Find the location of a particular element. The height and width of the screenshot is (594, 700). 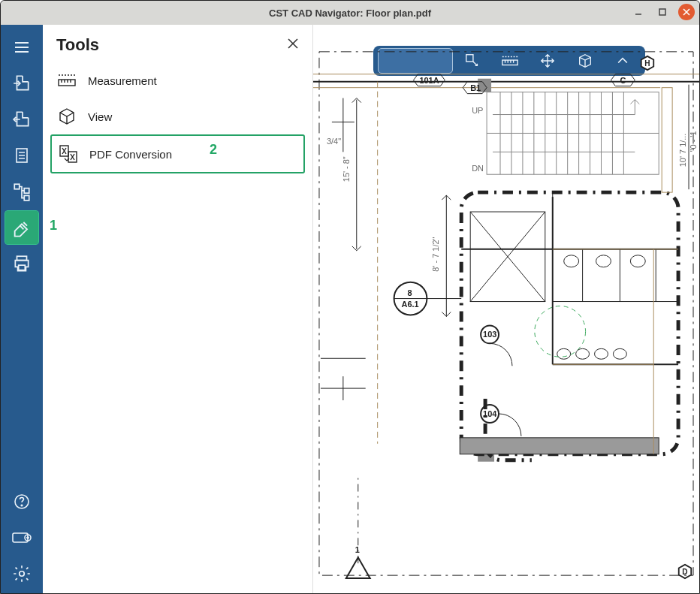

svg-text: "0 - '1 is located at coordinates (693, 141).